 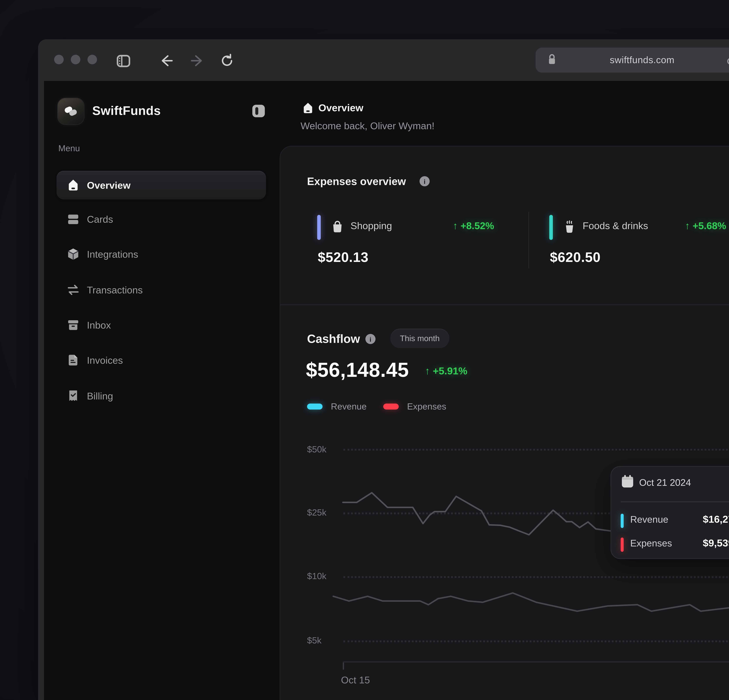 What do you see at coordinates (356, 680) in the screenshot?
I see `x-label-oct15: Oct 15` at bounding box center [356, 680].